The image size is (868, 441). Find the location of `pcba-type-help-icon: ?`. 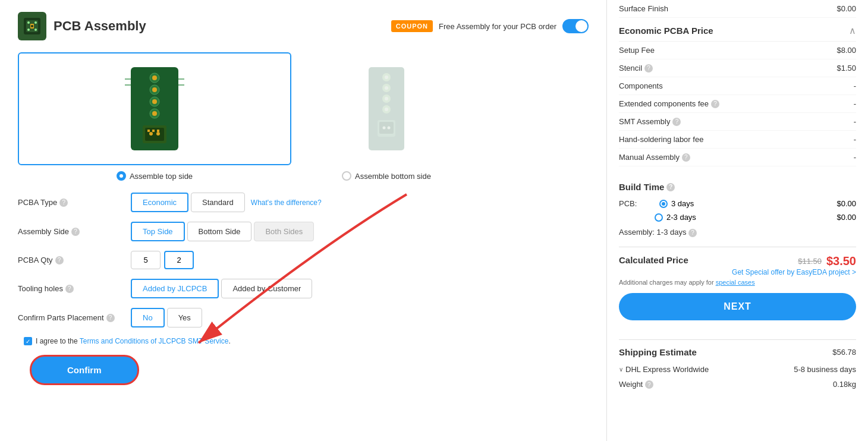

pcba-type-help-icon: ? is located at coordinates (64, 203).